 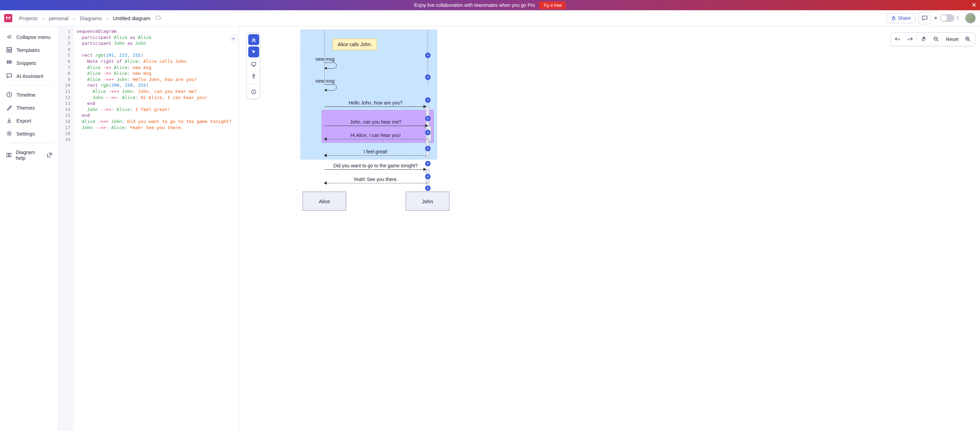 What do you see at coordinates (9, 121) in the screenshot?
I see `download-icon` at bounding box center [9, 121].